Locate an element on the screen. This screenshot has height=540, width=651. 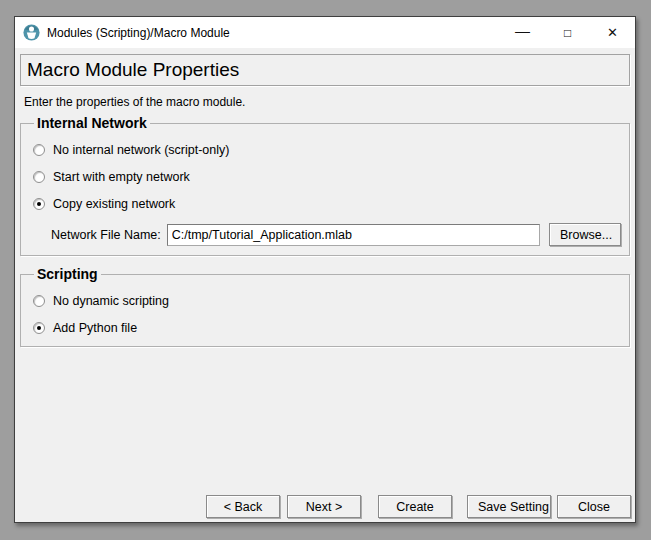
save-setting-button: Save Setting is located at coordinates (509, 506).